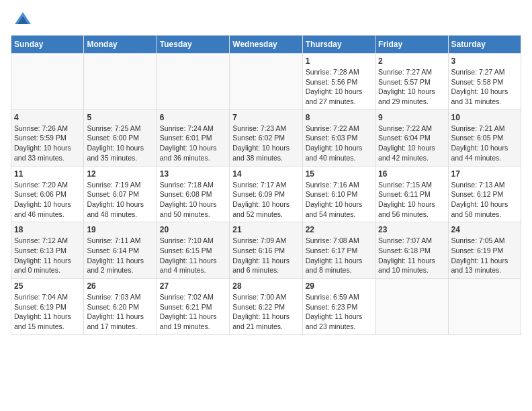 The width and height of the screenshot is (532, 411). What do you see at coordinates (412, 82) in the screenshot?
I see `calendar-cell: 2Sunrise: 7:27 AM Sunset: 5:57 PM Daylig…` at bounding box center [412, 82].